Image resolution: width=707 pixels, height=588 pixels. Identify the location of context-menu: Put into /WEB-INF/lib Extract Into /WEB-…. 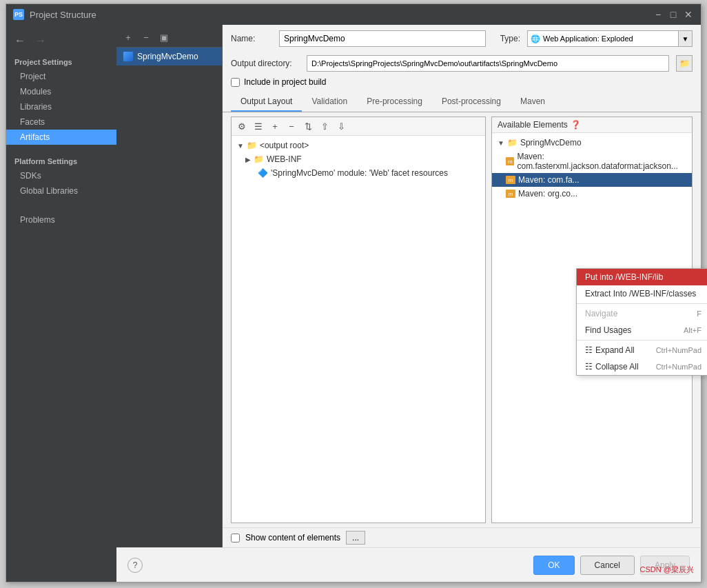
(642, 322).